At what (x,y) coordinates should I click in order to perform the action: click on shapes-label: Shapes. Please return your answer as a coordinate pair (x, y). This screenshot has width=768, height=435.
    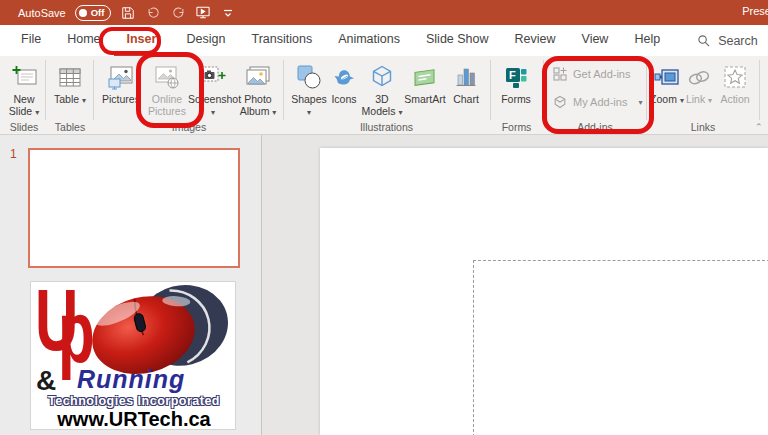
    Looking at the image, I should click on (309, 99).